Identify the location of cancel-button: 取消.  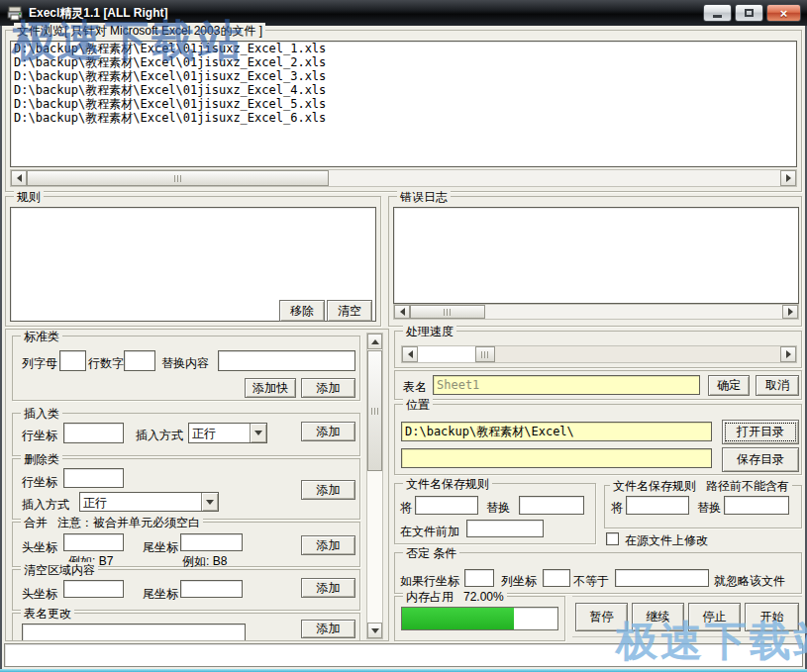
(777, 386).